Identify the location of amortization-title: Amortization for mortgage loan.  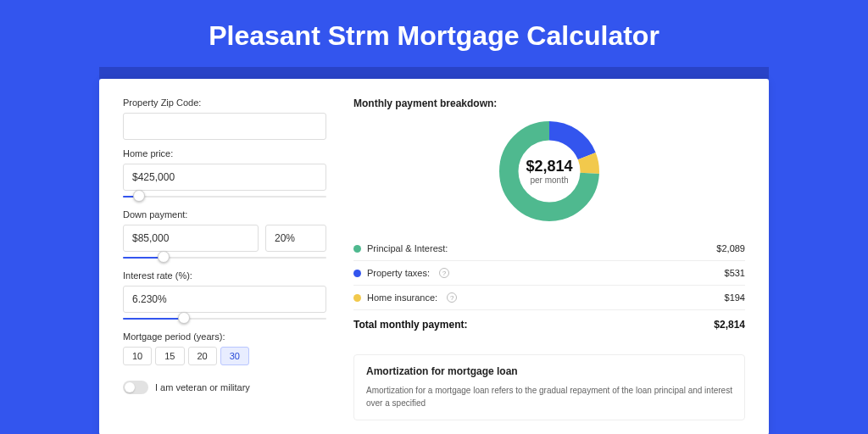
(549, 371).